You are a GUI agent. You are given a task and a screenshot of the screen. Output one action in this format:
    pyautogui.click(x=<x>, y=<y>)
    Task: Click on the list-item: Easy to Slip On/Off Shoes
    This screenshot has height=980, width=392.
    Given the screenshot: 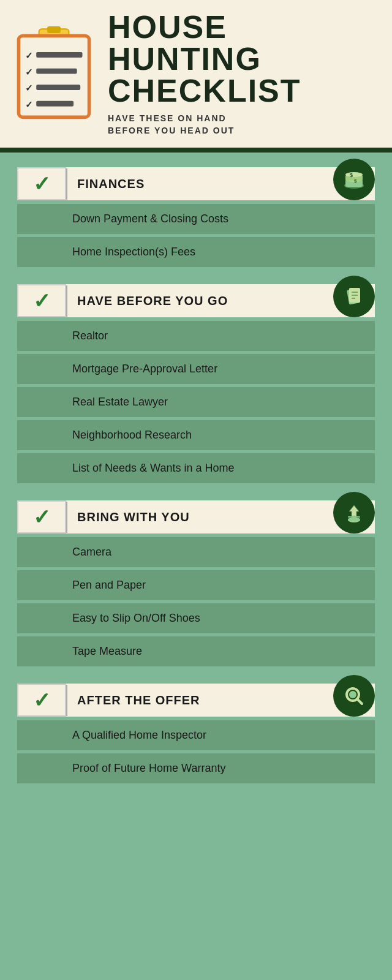 What is the action you would take?
    pyautogui.click(x=196, y=619)
    